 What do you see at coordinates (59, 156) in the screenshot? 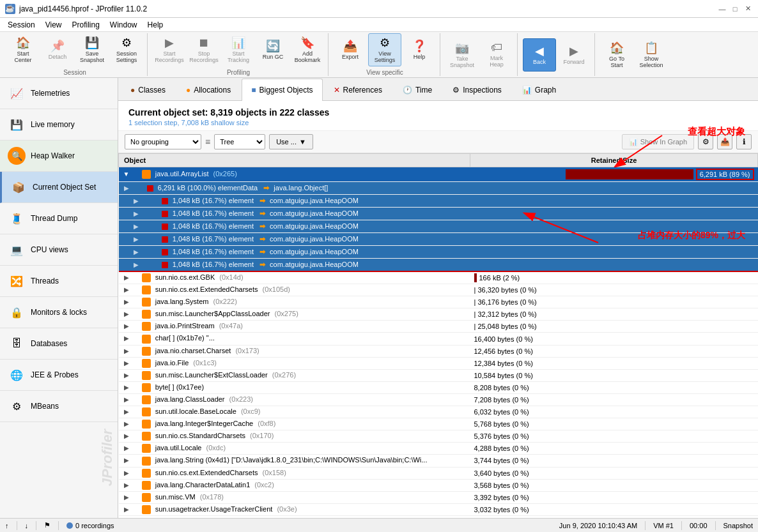
I see `sidebar-item-heap-walker: 🔍 Heap Walker` at bounding box center [59, 156].